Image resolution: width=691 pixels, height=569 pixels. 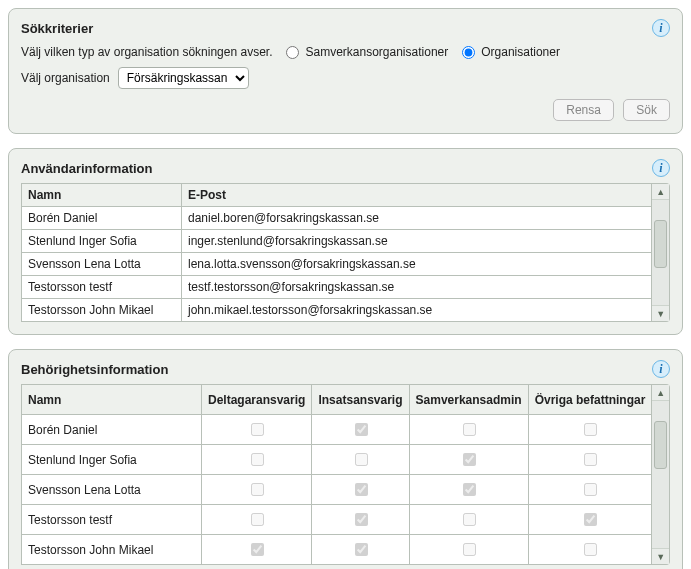 I want to click on org-type-label: Välj vilken typ av organisation sökninge…, so click(x=146, y=52).